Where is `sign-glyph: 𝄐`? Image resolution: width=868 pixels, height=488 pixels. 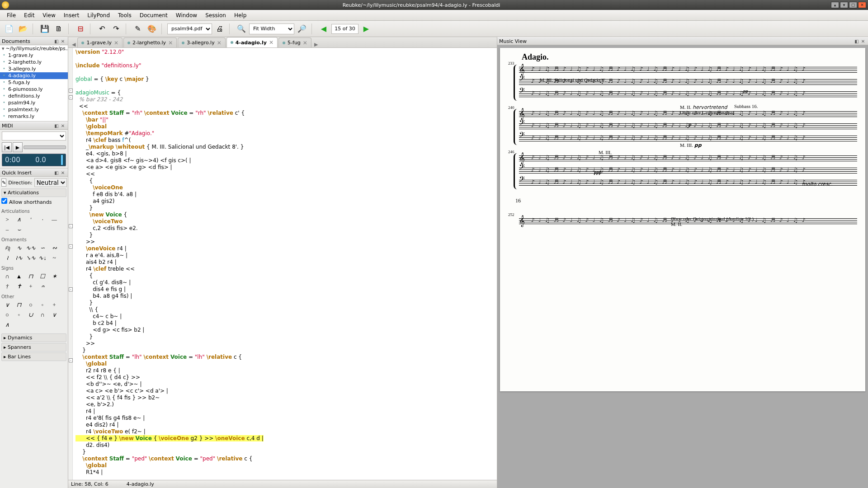
sign-glyph: 𝄐 is located at coordinates (42, 286).